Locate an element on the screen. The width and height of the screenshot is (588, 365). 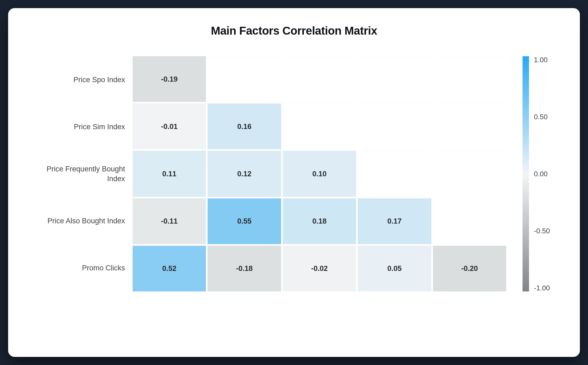
colorbar-gradient is located at coordinates (526, 174).